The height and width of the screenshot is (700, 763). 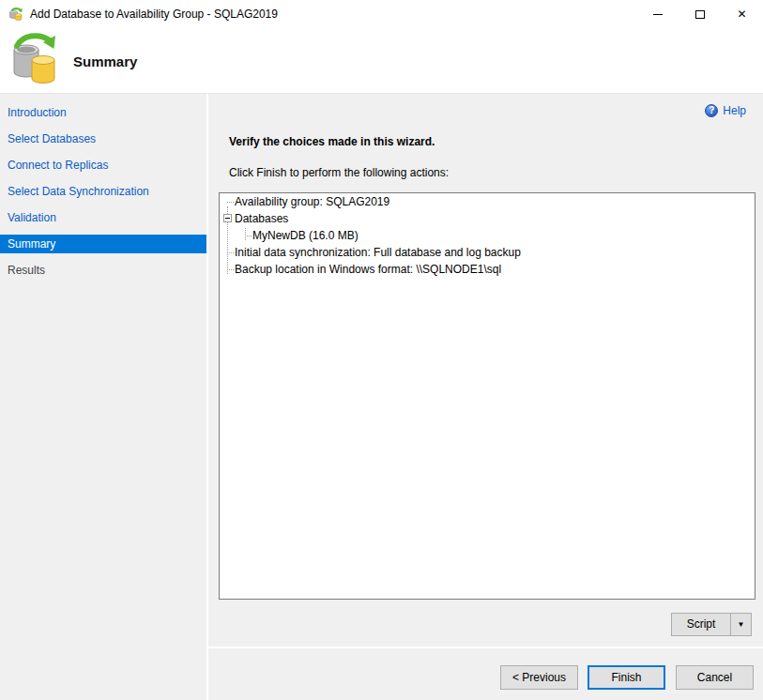 What do you see at coordinates (702, 625) in the screenshot?
I see `script-button-label: Script` at bounding box center [702, 625].